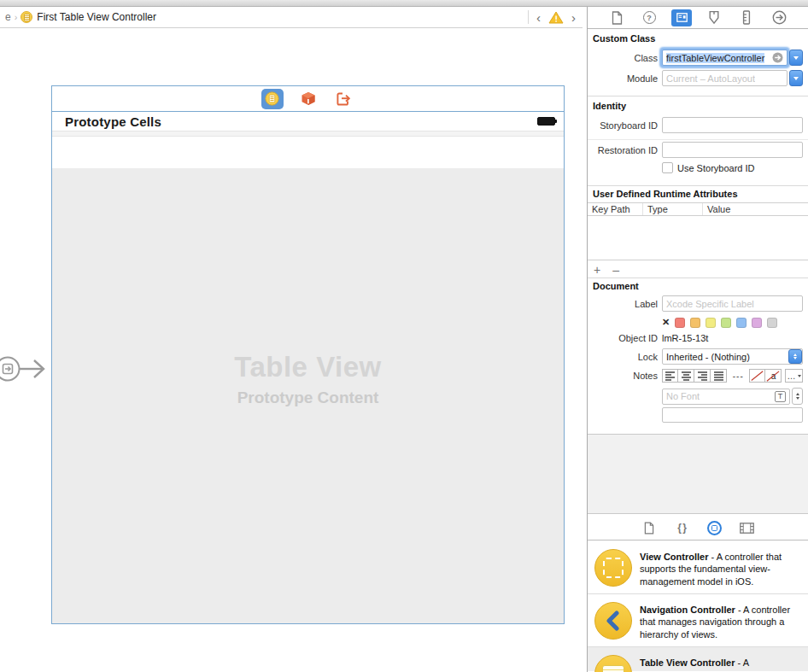  Describe the element at coordinates (733, 357) in the screenshot. I see `lock-popup: Inherited - (Nothing)` at that location.